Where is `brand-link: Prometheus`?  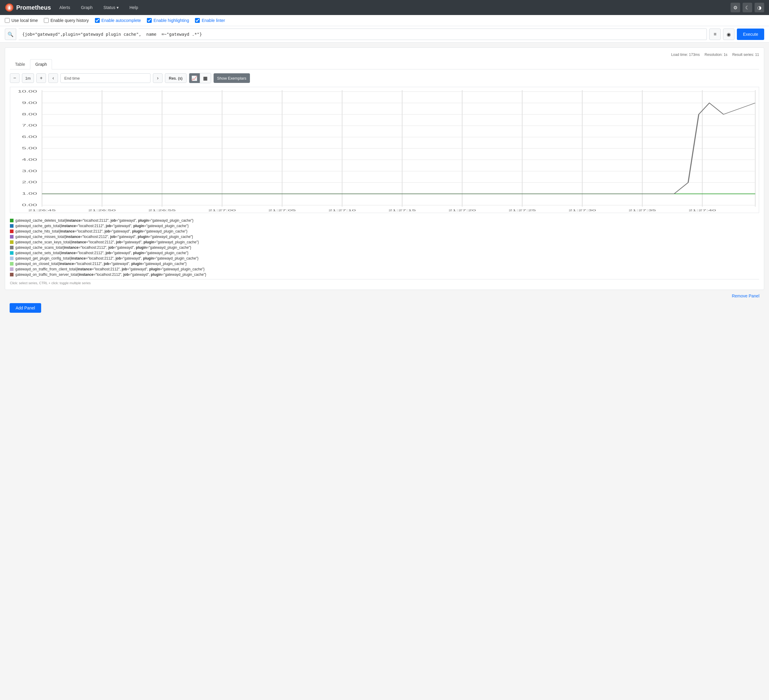
brand-link: Prometheus is located at coordinates (28, 8).